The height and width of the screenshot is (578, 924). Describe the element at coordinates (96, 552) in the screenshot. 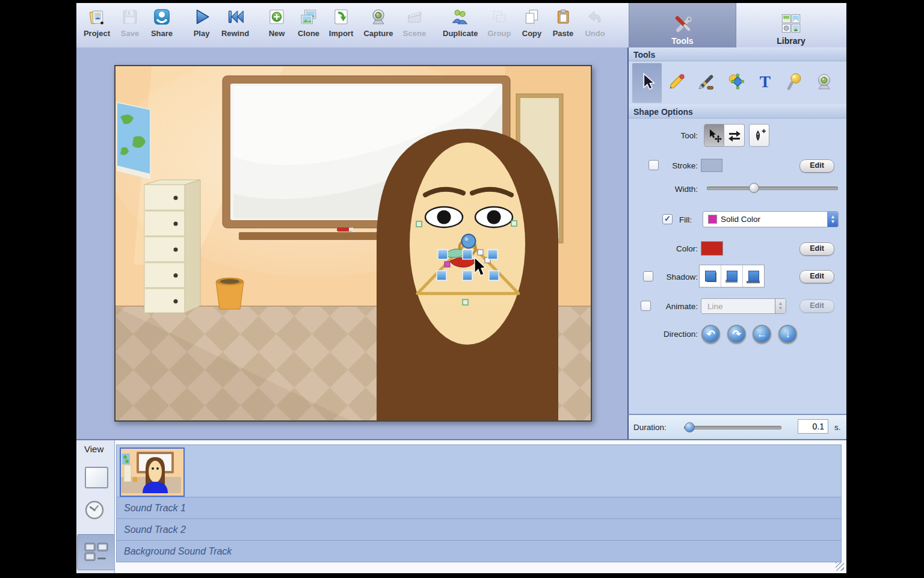

I see `view-storyboard-button` at that location.